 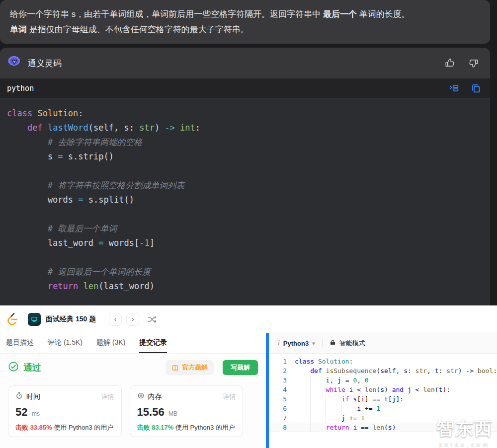 I want to click on editor-lines: 1class Solution:2 def isSubsequence(self…, so click(x=383, y=401).